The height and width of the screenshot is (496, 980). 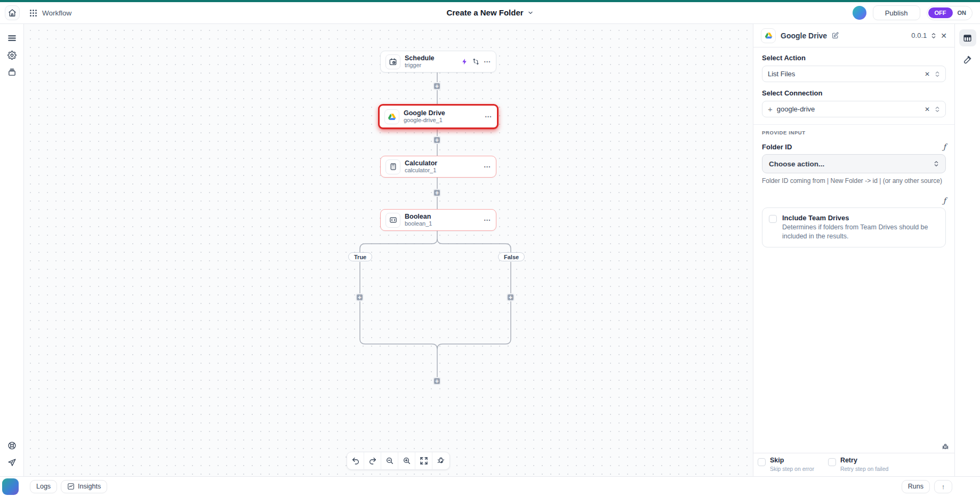 What do you see at coordinates (44, 486) in the screenshot?
I see `logs-label: Logs` at bounding box center [44, 486].